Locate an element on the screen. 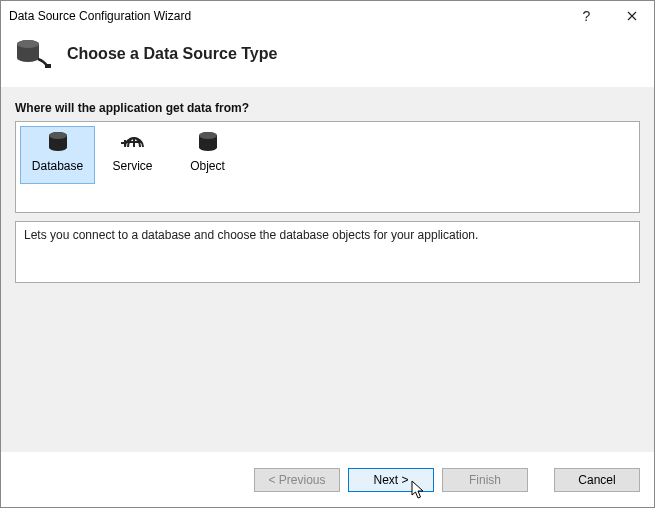 The height and width of the screenshot is (508, 655). type-label-object: Object is located at coordinates (208, 166).